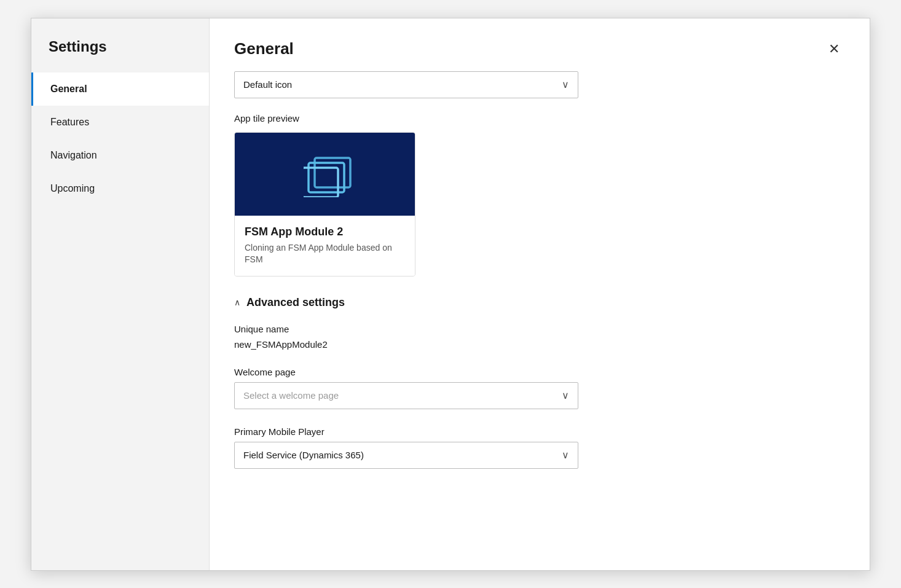 The image size is (901, 588). I want to click on icon-dropdown-value: Default icon, so click(268, 85).